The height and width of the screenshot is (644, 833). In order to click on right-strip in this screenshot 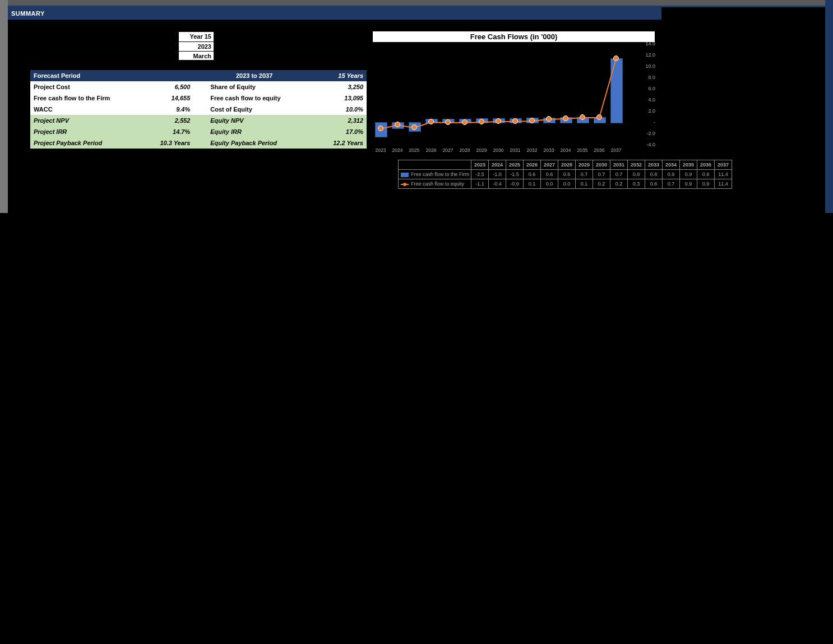, I will do `click(829, 106)`.